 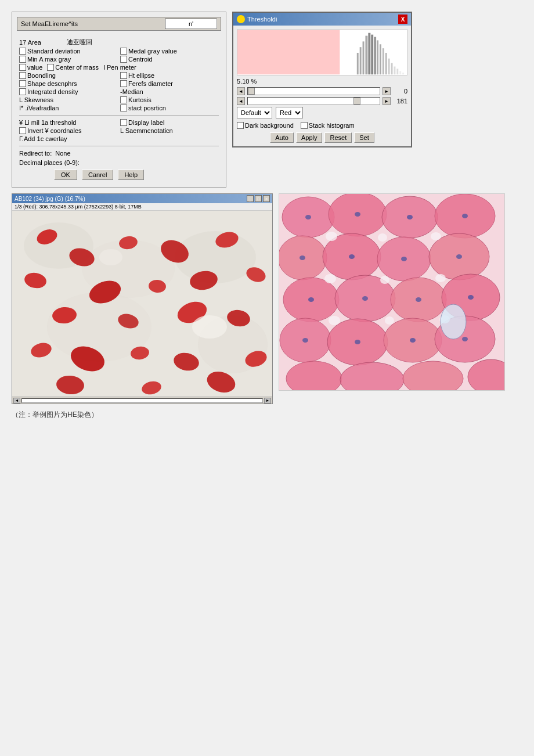 I want to click on cb-median: -Median, so click(x=169, y=92).